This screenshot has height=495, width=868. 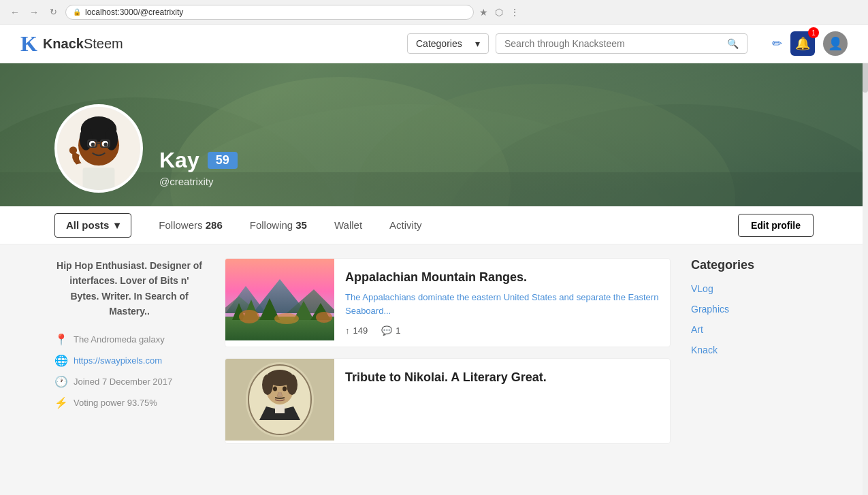 What do you see at coordinates (134, 12) in the screenshot?
I see `url-text: localhost:3000/@creatrixity` at bounding box center [134, 12].